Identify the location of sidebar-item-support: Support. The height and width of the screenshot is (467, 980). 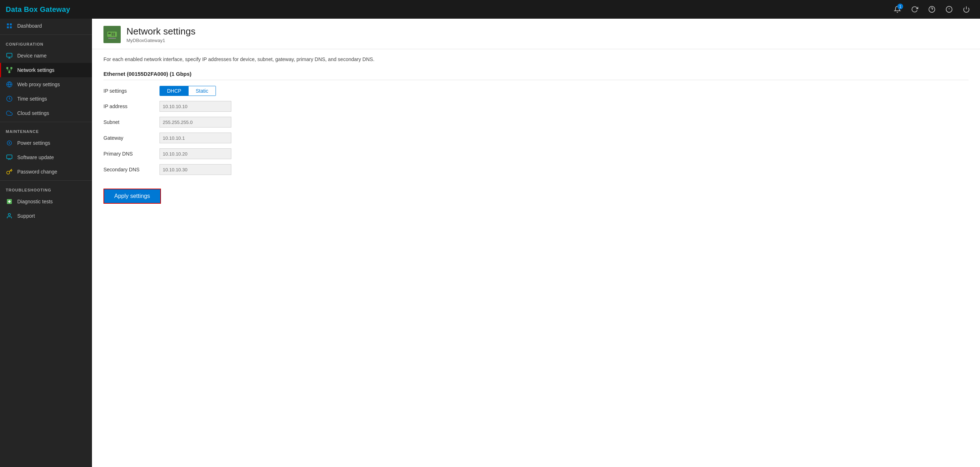
(46, 216).